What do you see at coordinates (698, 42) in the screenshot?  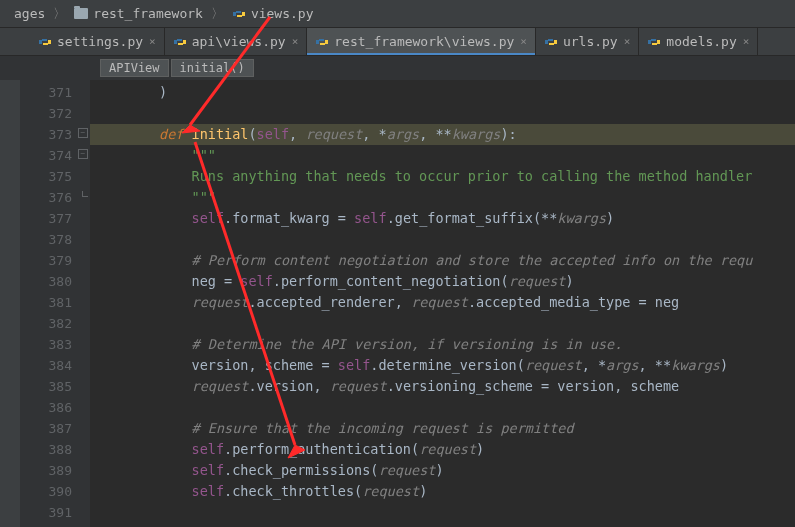 I see `tab-models: models.py ×` at bounding box center [698, 42].